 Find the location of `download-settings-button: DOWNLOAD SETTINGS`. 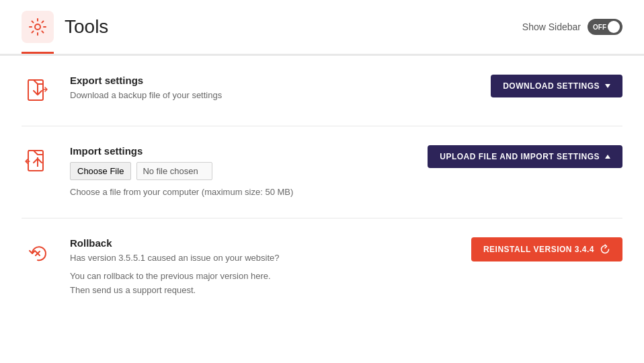

download-settings-button: DOWNLOAD SETTINGS is located at coordinates (557, 86).